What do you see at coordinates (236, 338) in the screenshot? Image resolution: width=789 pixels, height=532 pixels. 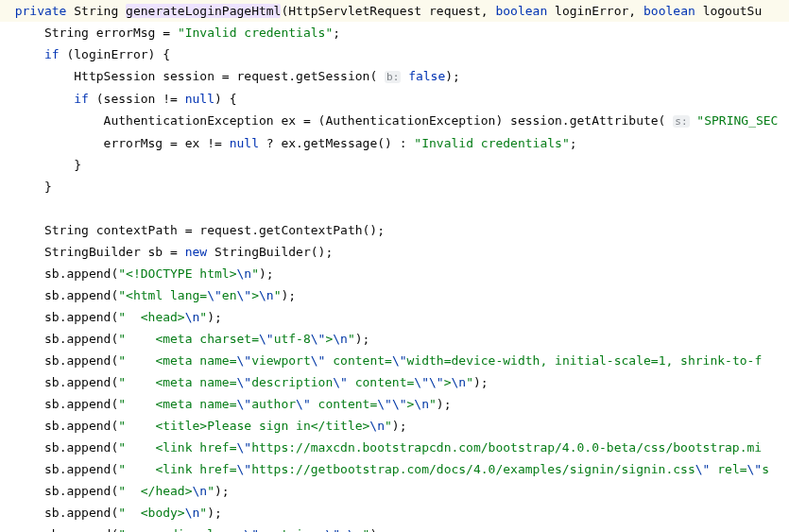 I see `string-literal: " <meta charset=\"utf-8\">\n"` at bounding box center [236, 338].